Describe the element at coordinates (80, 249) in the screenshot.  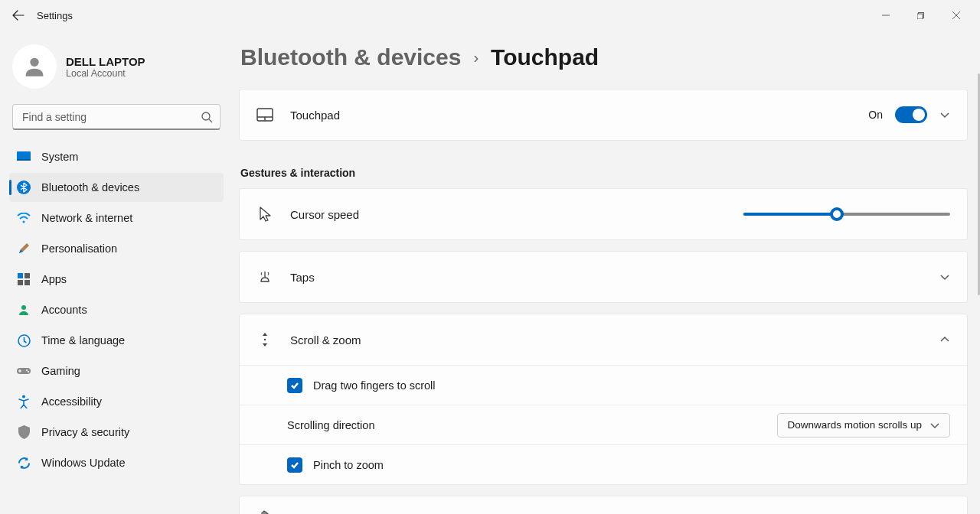
I see `nav-label: Personalisation` at that location.